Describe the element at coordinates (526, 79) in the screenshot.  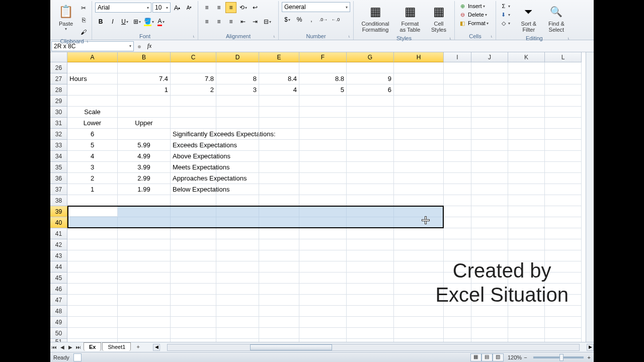
I see `cell-K27` at that location.